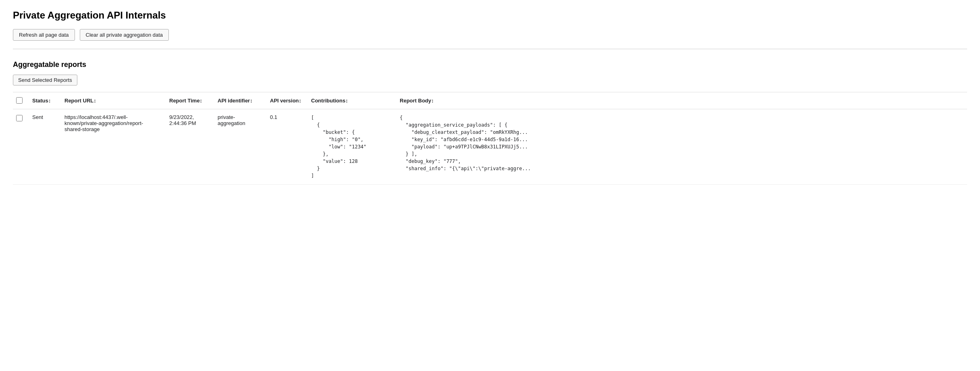 The image size is (980, 371). Describe the element at coordinates (490, 65) in the screenshot. I see `reports-section-title: Aggregatable reports` at that location.